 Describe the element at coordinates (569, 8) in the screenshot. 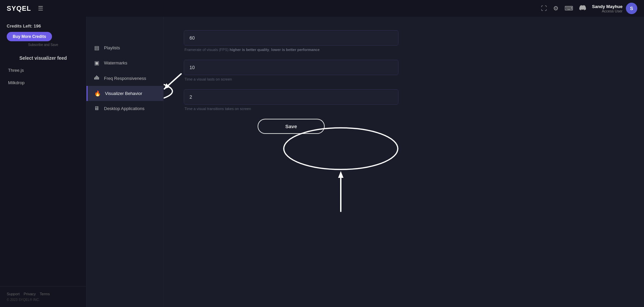

I see `keyboard-icon: ⌨` at that location.